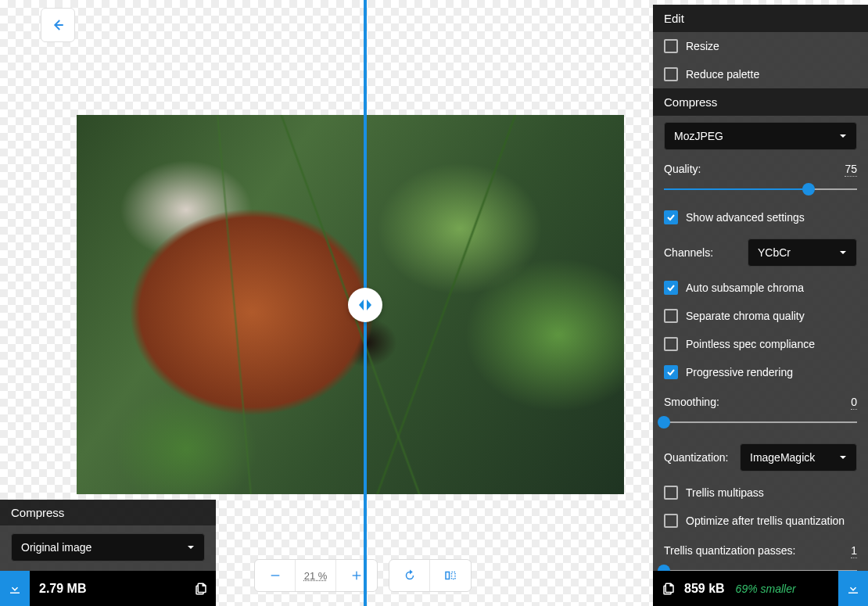  What do you see at coordinates (108, 547) in the screenshot?
I see `source-select: Original image` at bounding box center [108, 547].